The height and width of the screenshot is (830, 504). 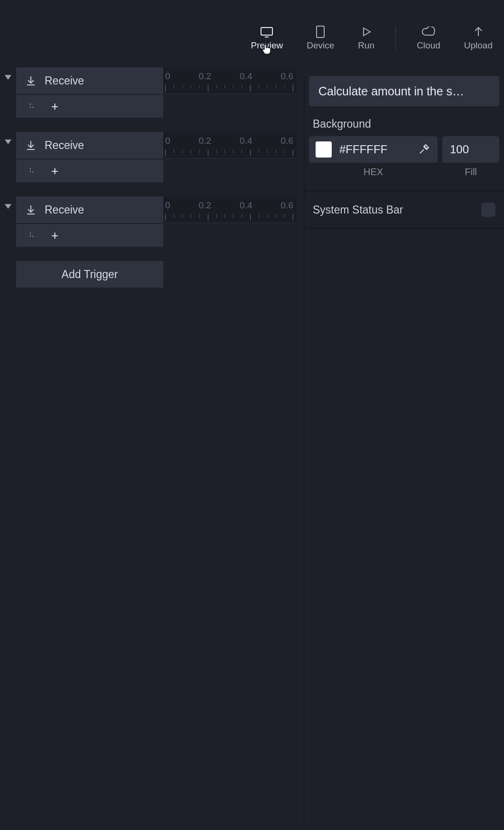 What do you see at coordinates (404, 149) in the screenshot?
I see `background-row: #FFFFFF 100` at bounding box center [404, 149].